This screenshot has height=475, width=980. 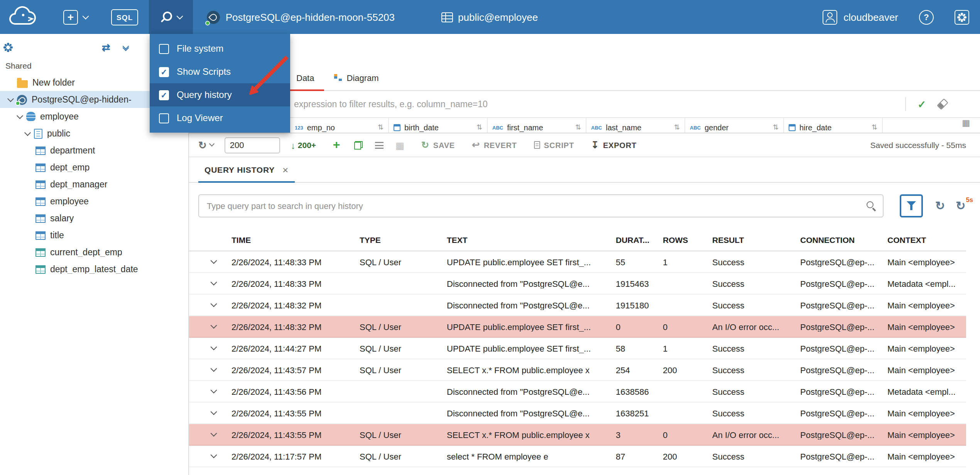 I want to click on menu-item: Query history, so click(x=220, y=95).